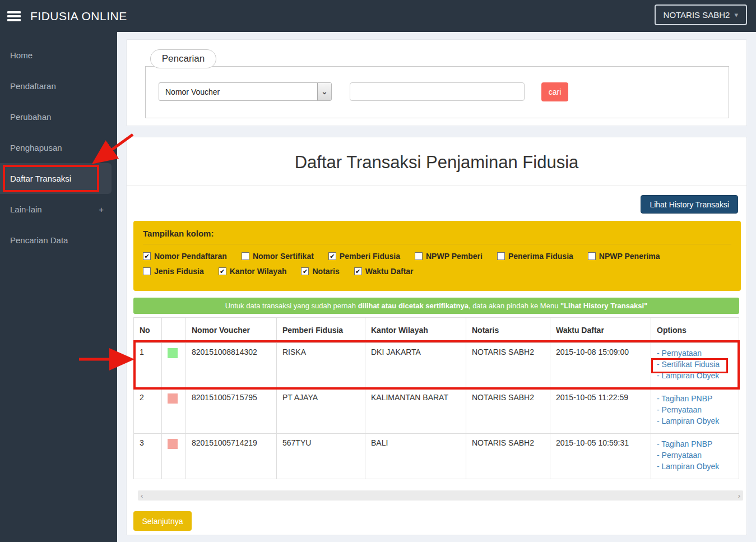 Image resolution: width=756 pixels, height=542 pixels. I want to click on column-checkbox-nomor-sertifikat: Nomor Sertifikat, so click(278, 256).